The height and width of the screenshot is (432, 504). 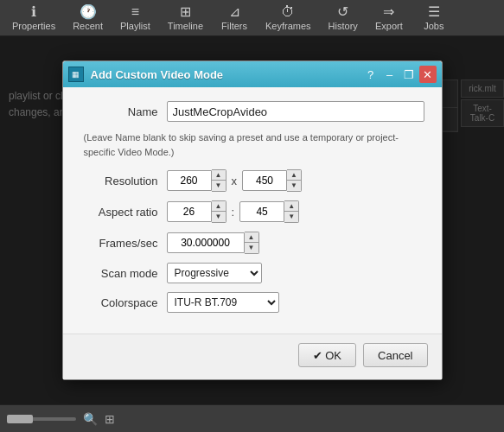 What do you see at coordinates (206, 243) in the screenshot?
I see `frames-sec-input` at bounding box center [206, 243].